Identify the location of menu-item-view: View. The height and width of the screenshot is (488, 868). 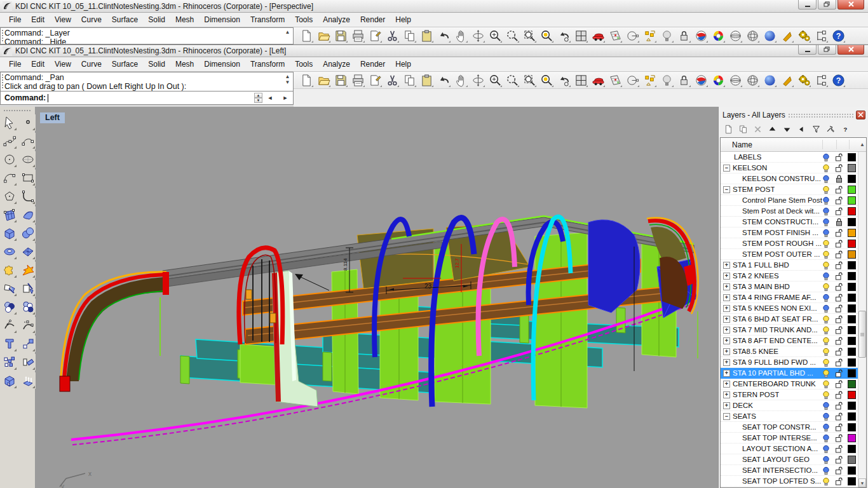
(63, 64).